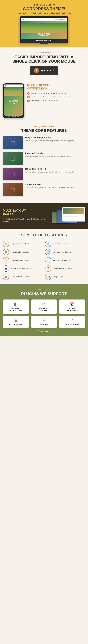 This screenshot has height=644, width=88. Describe the element at coordinates (65, 244) in the screenshot. I see `other-feature-item: {} Lots of Shortcodes` at that location.